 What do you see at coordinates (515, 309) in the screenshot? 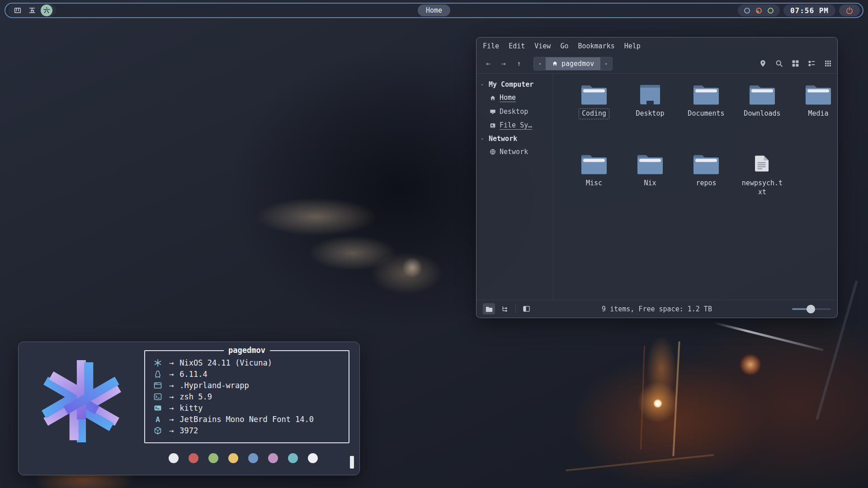
I see `divider` at bounding box center [515, 309].